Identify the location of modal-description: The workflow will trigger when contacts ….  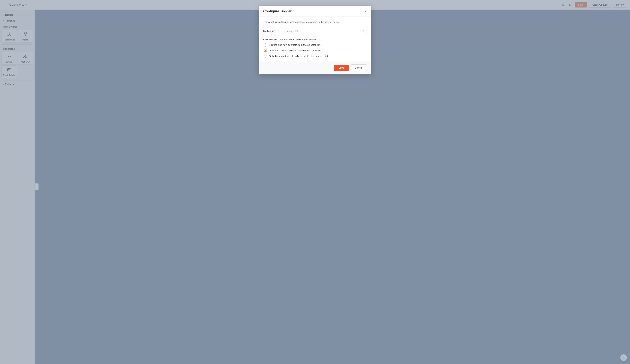
(315, 22).